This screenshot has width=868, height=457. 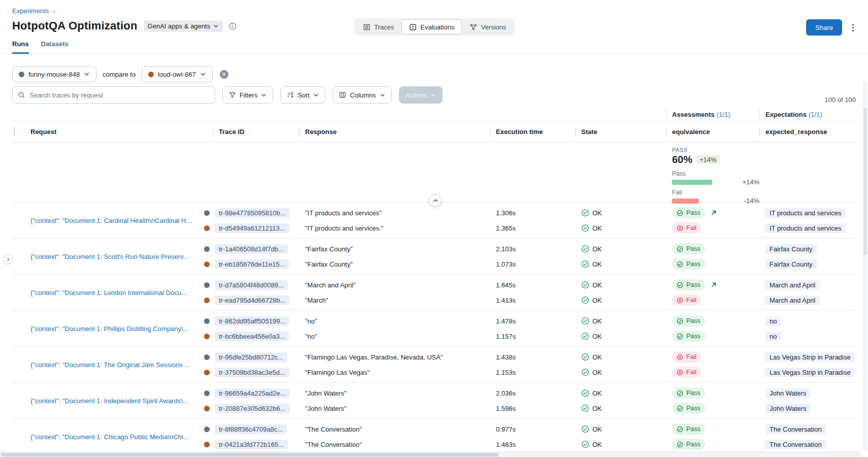 I want to click on trace-id-pill: tr-96dfe25bd80712c..., so click(x=251, y=357).